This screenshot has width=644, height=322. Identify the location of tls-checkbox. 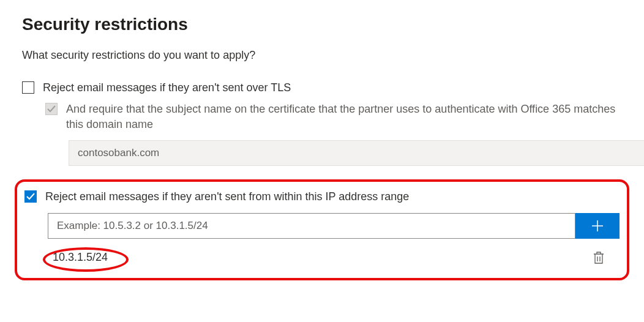
(28, 88).